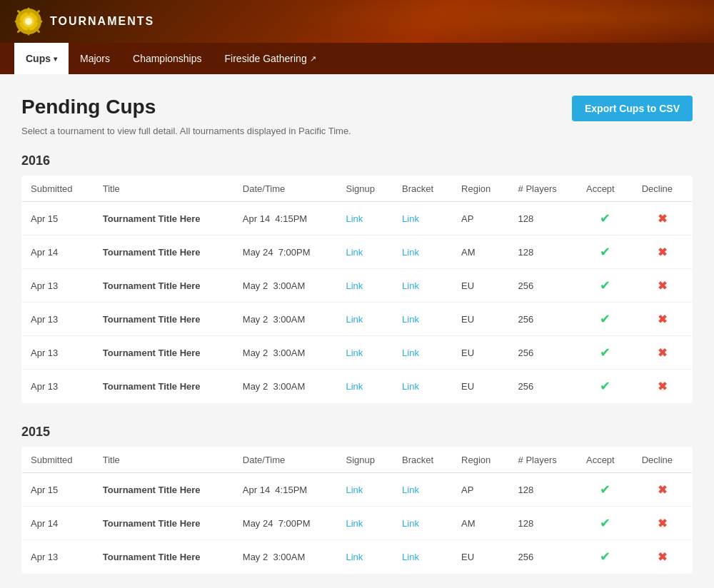 This screenshot has width=714, height=588. What do you see at coordinates (357, 432) in the screenshot?
I see `year-label-2015: 2015` at bounding box center [357, 432].